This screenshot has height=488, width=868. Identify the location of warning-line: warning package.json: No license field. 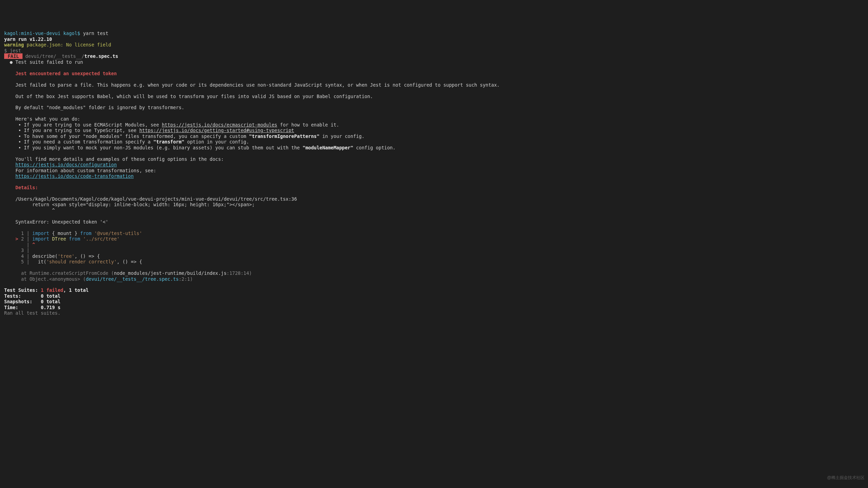
(57, 45).